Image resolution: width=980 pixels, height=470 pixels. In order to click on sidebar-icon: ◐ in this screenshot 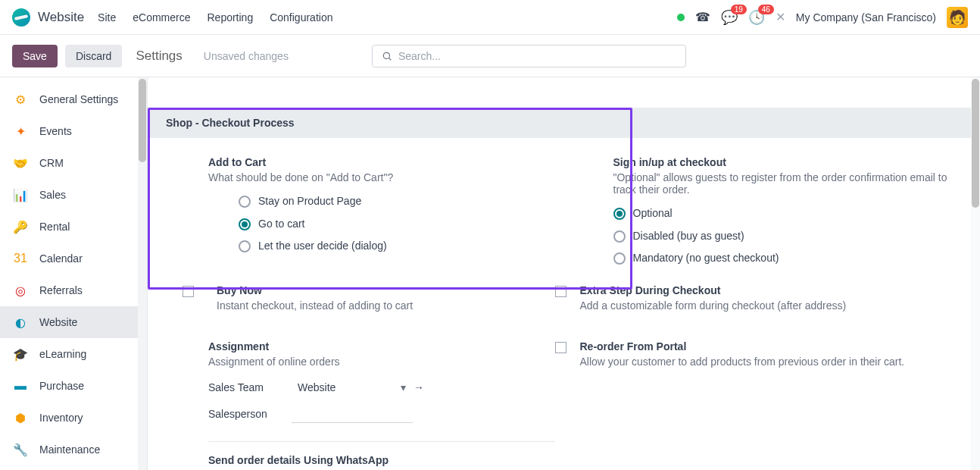, I will do `click(20, 322)`.